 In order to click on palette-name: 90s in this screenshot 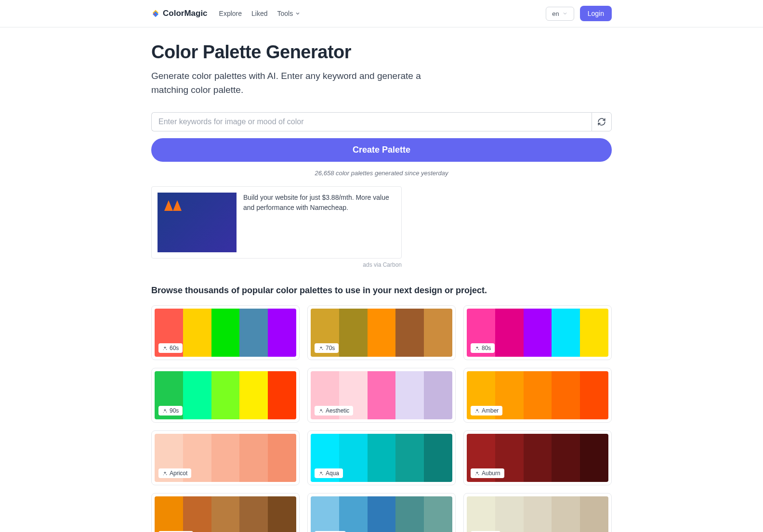, I will do `click(174, 411)`.